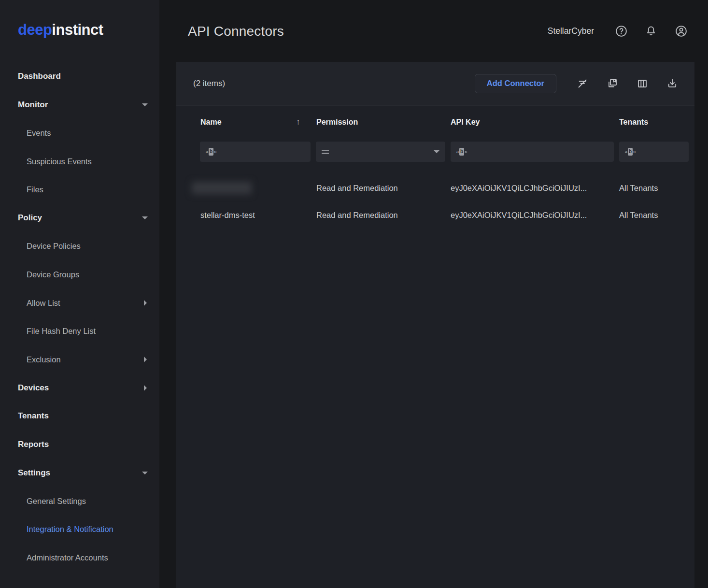 The image size is (708, 588). Describe the element at coordinates (80, 274) in the screenshot. I see `sidebar-item-device-groups: Device Groups` at that location.